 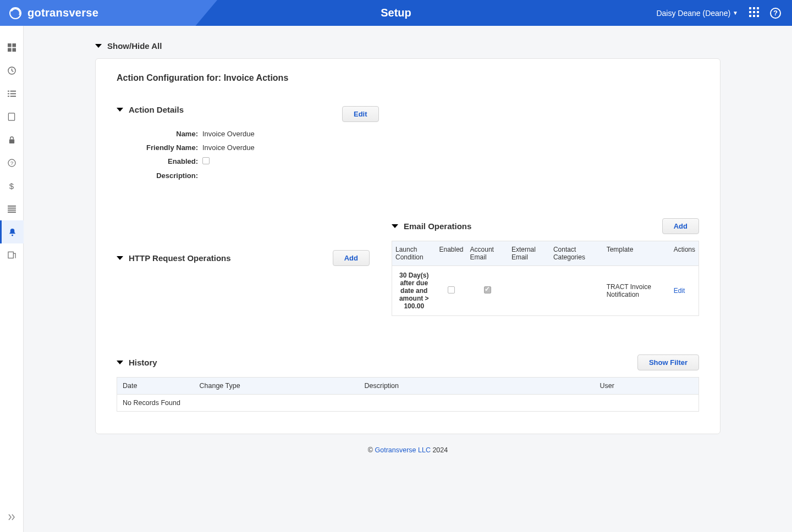 What do you see at coordinates (576, 254) in the screenshot?
I see `col-contact-categories: Contact Categories` at bounding box center [576, 254].